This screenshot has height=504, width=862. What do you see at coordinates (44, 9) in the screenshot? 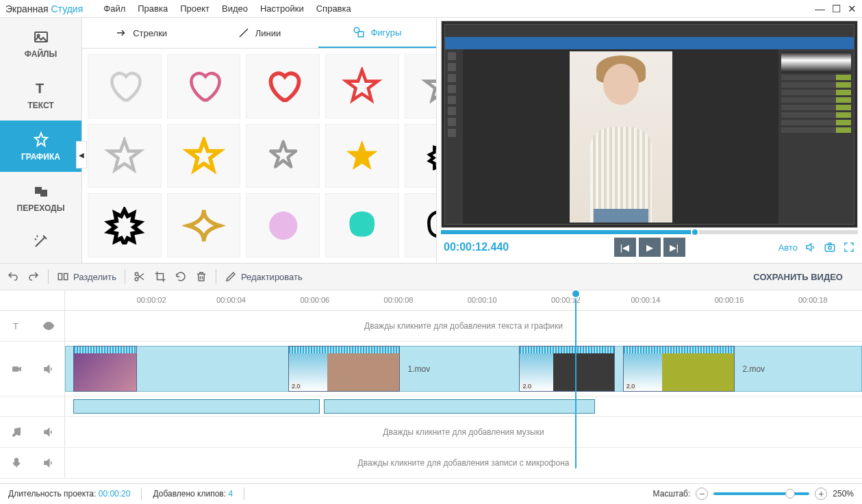
I see `app-title: Экранная Студия` at bounding box center [44, 9].